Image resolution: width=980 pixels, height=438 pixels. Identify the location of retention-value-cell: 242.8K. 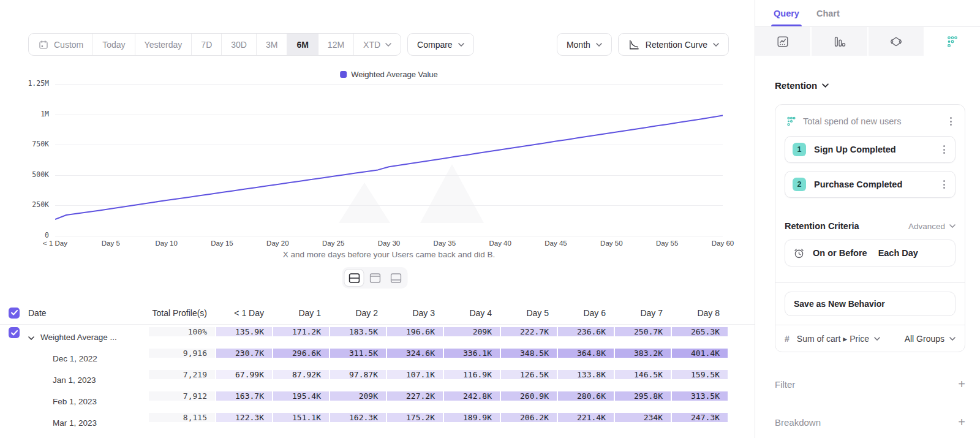
(472, 402).